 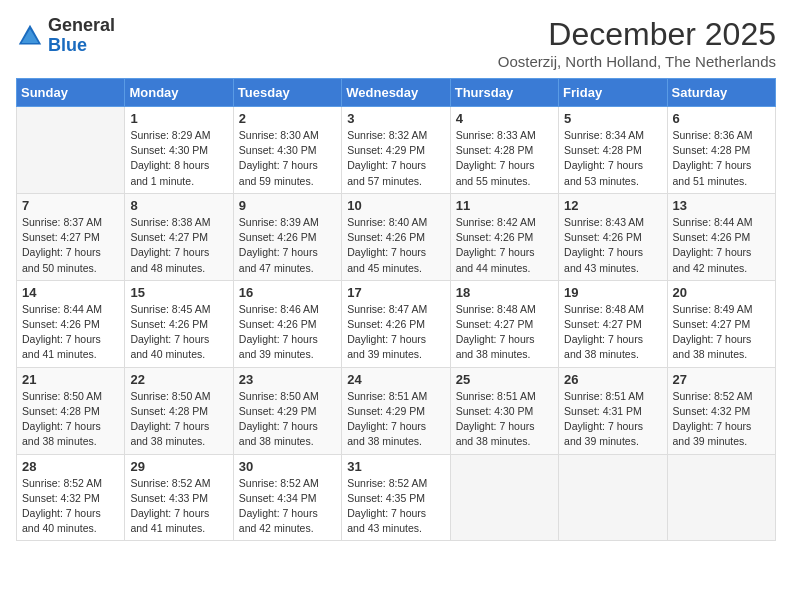 I want to click on calendar-cell: 1Sunrise: 8:29 AMSunset: 4:30 PMDaylight…, so click(x=179, y=150).